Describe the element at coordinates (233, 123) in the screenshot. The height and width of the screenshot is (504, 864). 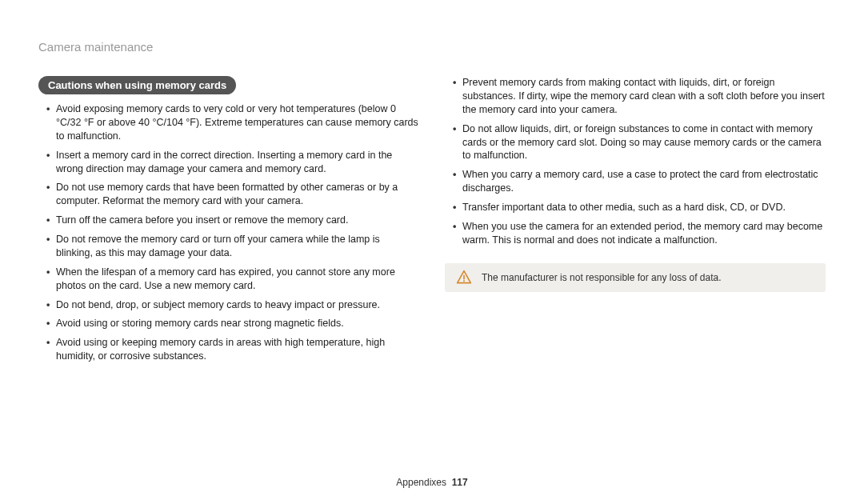
I see `list-item: Avoid exposing memory cards to very cold…` at that location.